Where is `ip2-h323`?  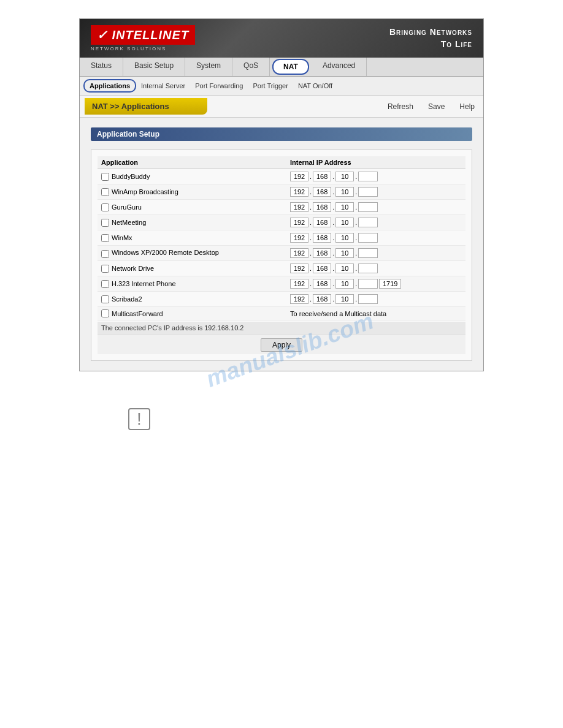
ip2-h323 is located at coordinates (322, 284).